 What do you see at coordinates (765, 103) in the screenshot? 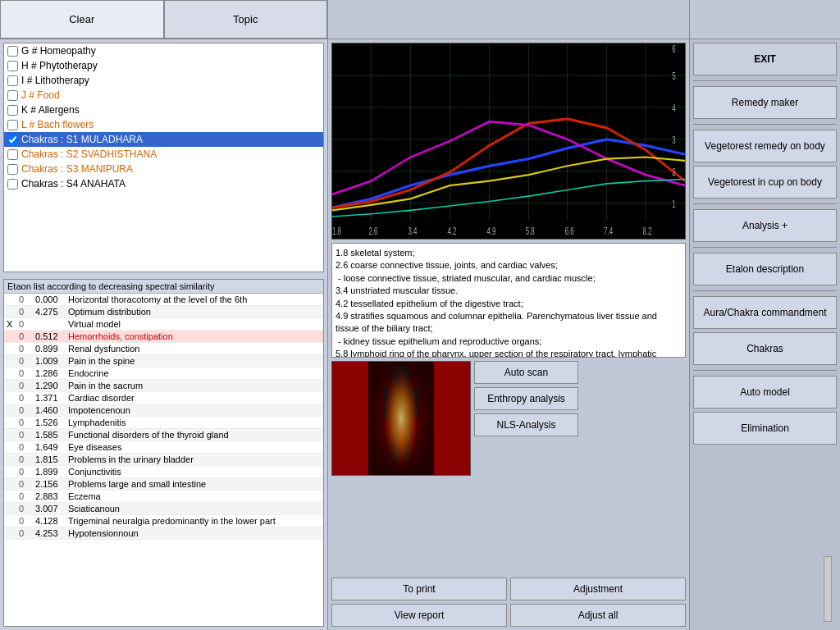
I see `remedy-maker-button: Remedy maker` at bounding box center [765, 103].